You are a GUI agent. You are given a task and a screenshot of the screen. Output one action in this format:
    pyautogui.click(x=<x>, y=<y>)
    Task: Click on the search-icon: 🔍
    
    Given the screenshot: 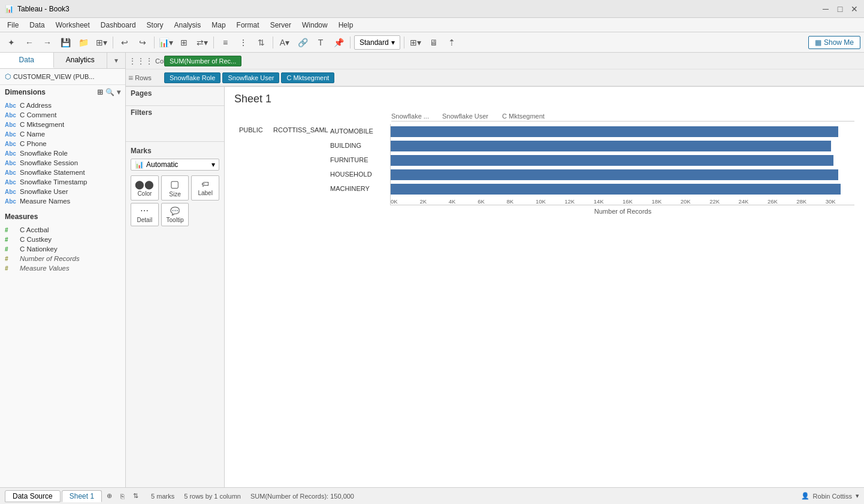 What is the action you would take?
    pyautogui.click(x=110, y=92)
    